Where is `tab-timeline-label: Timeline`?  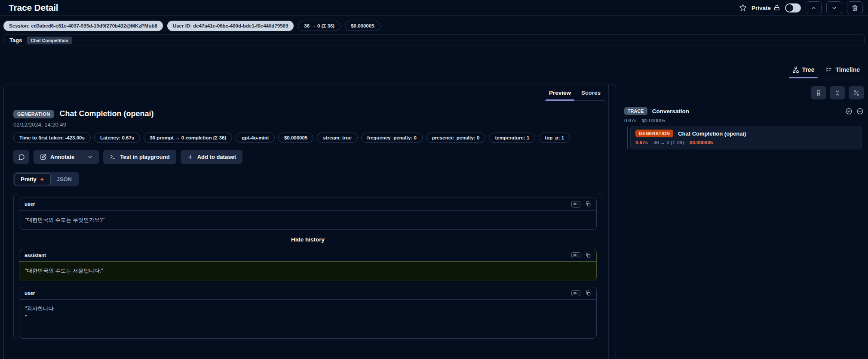 tab-timeline-label: Timeline is located at coordinates (848, 70).